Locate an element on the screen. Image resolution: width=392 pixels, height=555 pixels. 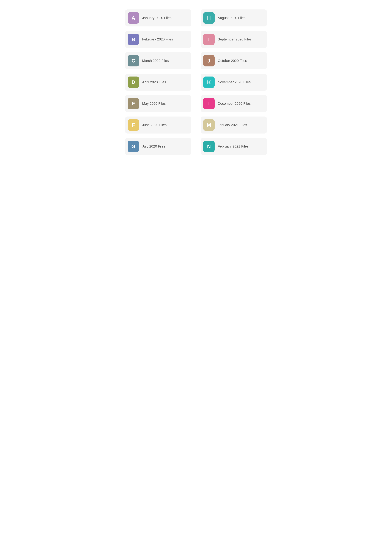
file-item-l: LDecember 2020 Files is located at coordinates (234, 103).